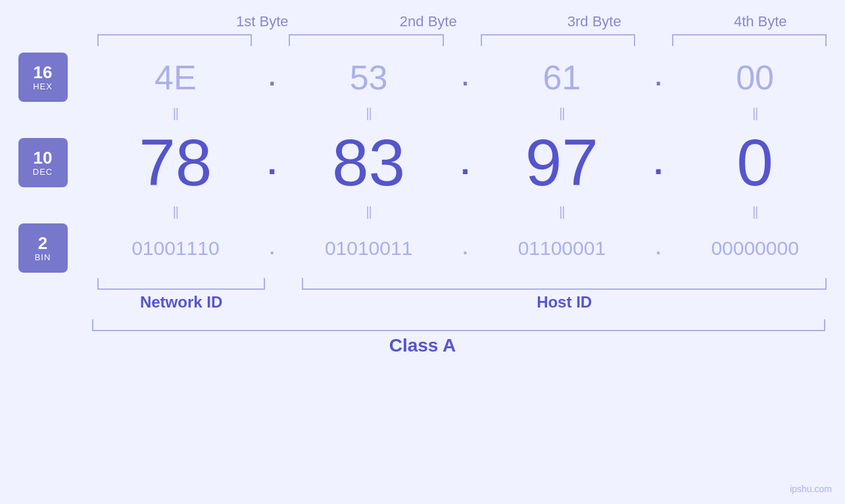 The width and height of the screenshot is (845, 504). What do you see at coordinates (811, 489) in the screenshot?
I see `watermark: ipshu.com` at bounding box center [811, 489].